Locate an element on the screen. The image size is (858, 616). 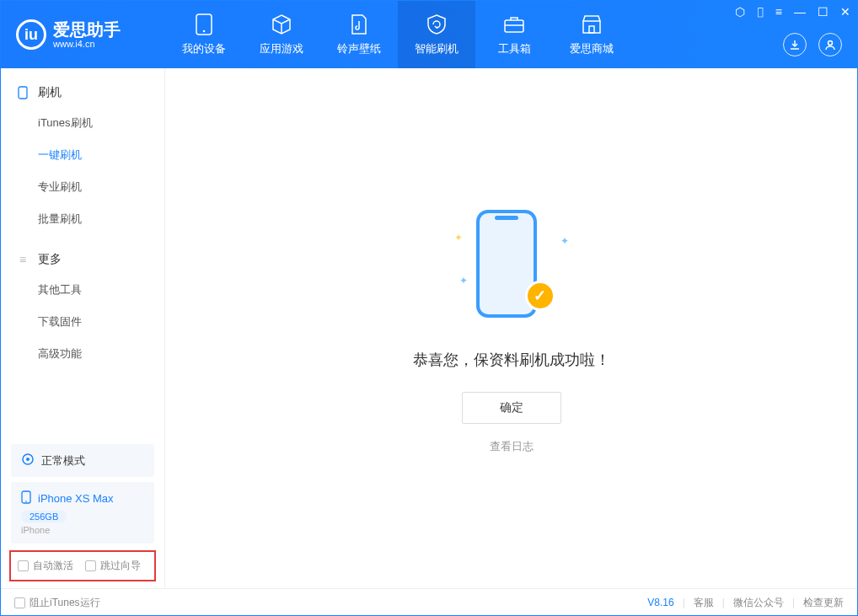
tab-toolbox: 工具箱 is located at coordinates (514, 35).